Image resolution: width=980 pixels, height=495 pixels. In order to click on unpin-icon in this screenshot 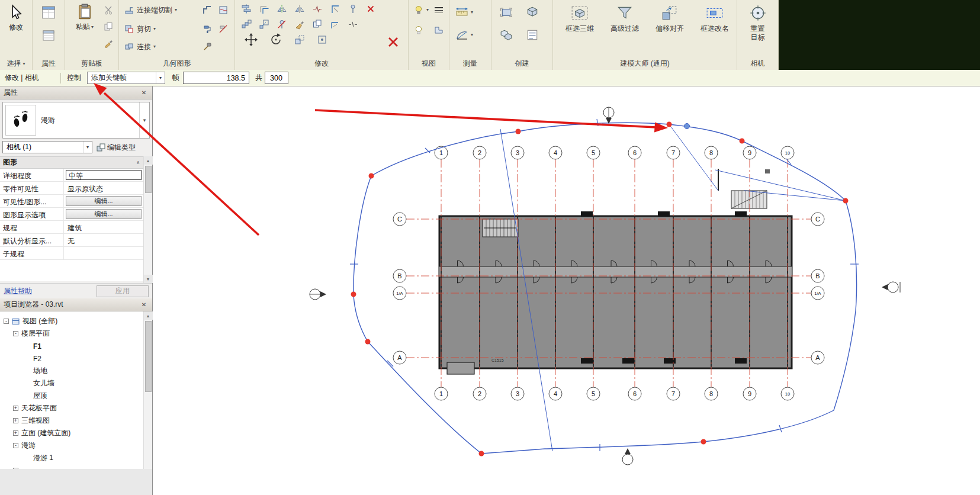, I will do `click(282, 24)`.